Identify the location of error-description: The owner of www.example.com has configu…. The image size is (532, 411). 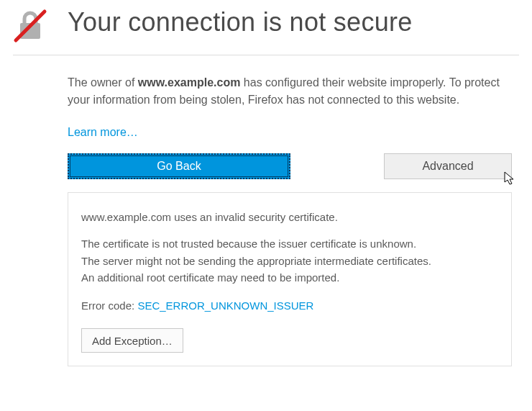
(293, 91).